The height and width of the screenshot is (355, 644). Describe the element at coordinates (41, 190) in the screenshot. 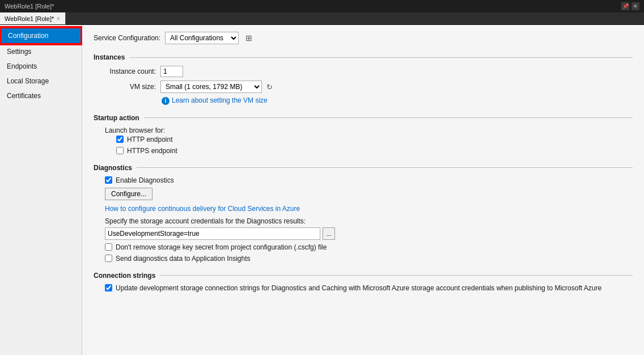

I see `sidebar: Configuration Settings Endpoints Local S…` at that location.